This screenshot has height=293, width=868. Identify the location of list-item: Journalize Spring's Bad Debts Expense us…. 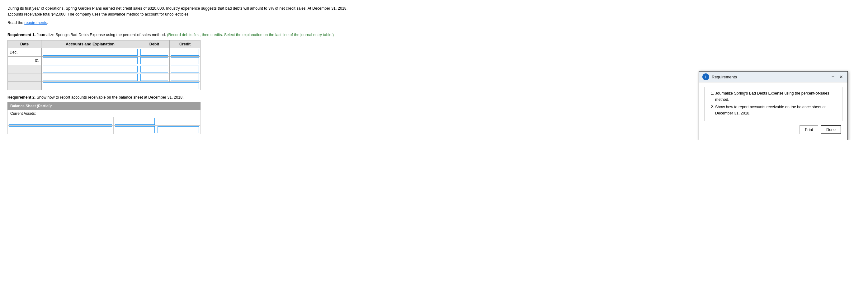
(776, 96).